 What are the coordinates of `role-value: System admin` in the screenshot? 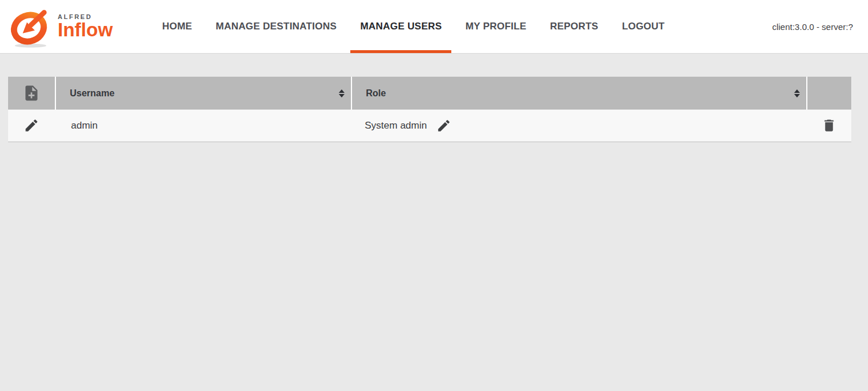 It's located at (396, 126).